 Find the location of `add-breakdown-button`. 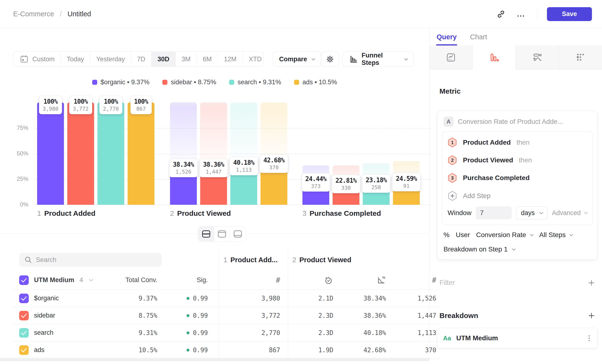

add-breakdown-button is located at coordinates (591, 316).